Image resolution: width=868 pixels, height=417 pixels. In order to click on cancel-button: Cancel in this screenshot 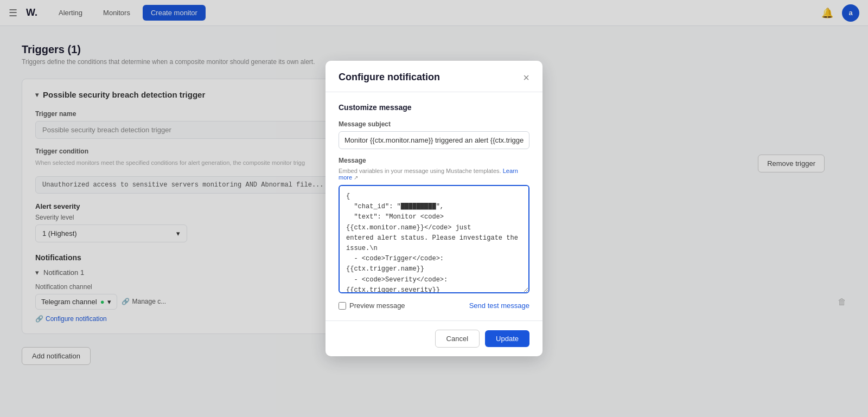, I will do `click(457, 338)`.